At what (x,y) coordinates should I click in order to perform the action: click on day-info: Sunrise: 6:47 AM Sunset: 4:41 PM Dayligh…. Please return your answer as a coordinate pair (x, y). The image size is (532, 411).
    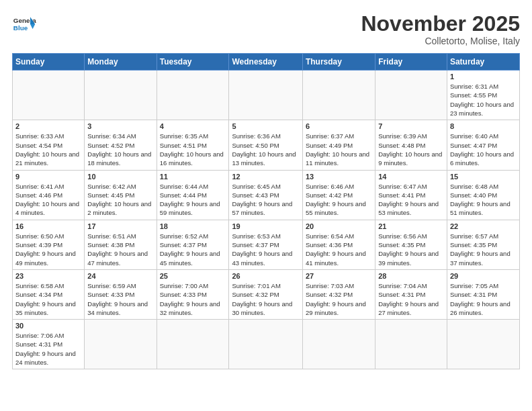
    Looking at the image, I should click on (411, 200).